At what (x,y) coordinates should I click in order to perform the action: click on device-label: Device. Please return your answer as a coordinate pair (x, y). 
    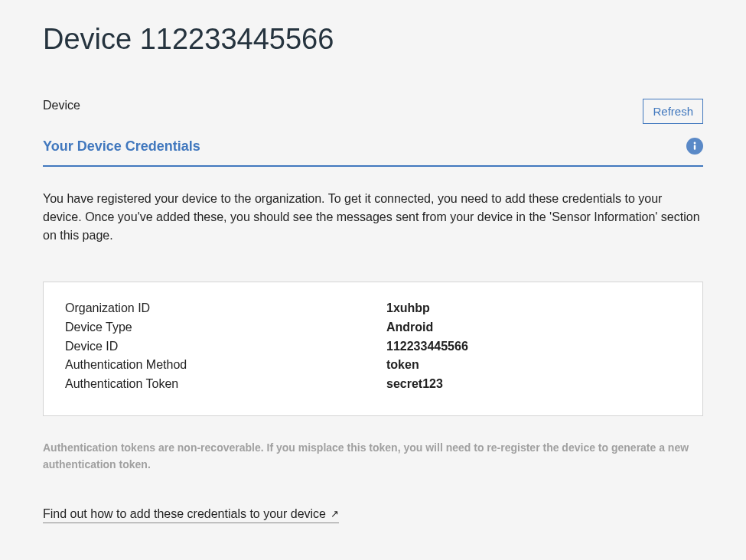
    Looking at the image, I should click on (61, 106).